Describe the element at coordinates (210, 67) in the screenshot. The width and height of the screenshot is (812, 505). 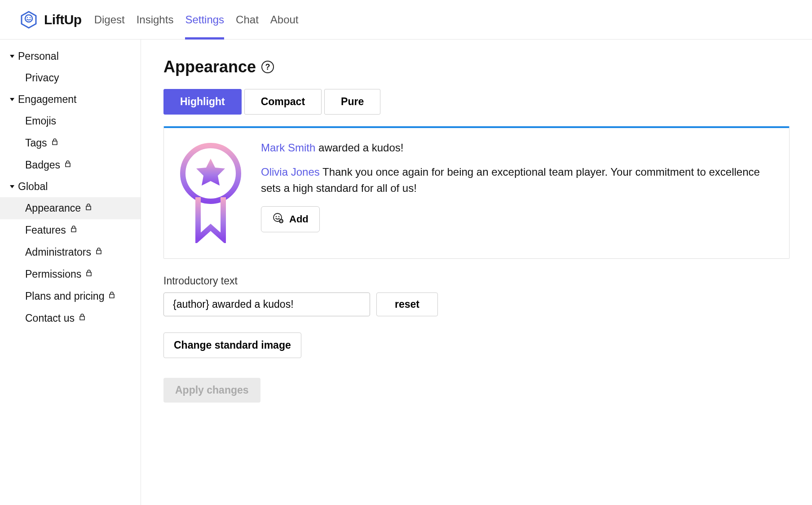
I see `page-title: Appearance` at that location.